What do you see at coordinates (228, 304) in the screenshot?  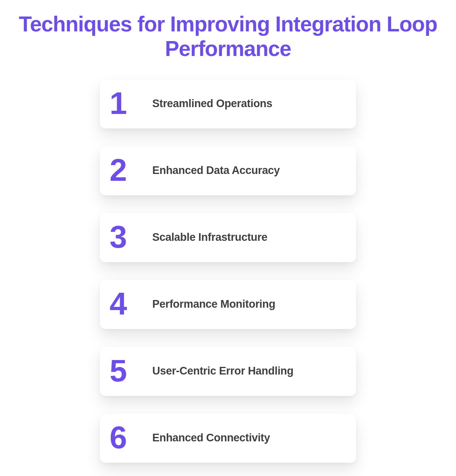 I see `list-item: 4 Performance Monitoring` at bounding box center [228, 304].